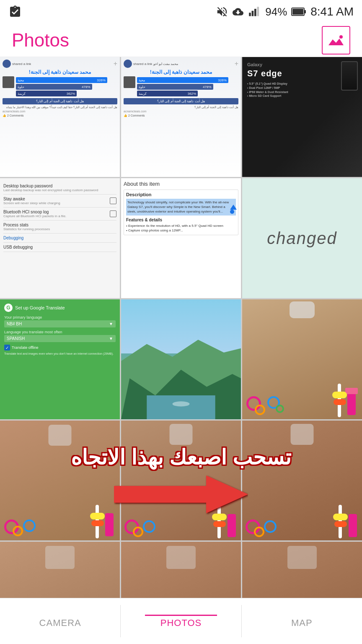 This screenshot has height=644, width=362. I want to click on photo-cell-3: Galaxy S7 edge • 5.5" (5.1") Quad HD Dis…, so click(302, 117).